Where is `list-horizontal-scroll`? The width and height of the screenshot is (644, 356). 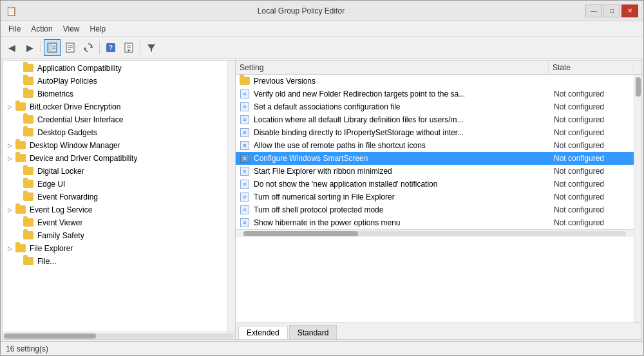
list-horizontal-scroll is located at coordinates (435, 233).